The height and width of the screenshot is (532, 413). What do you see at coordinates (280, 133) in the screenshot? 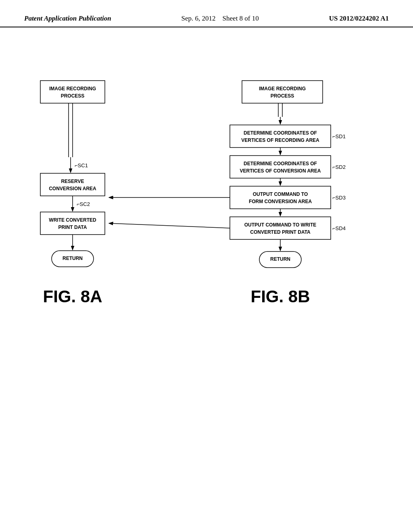
I see `fig8b-sd1-line1: DETERMINE COORDINATES OF` at bounding box center [280, 133].